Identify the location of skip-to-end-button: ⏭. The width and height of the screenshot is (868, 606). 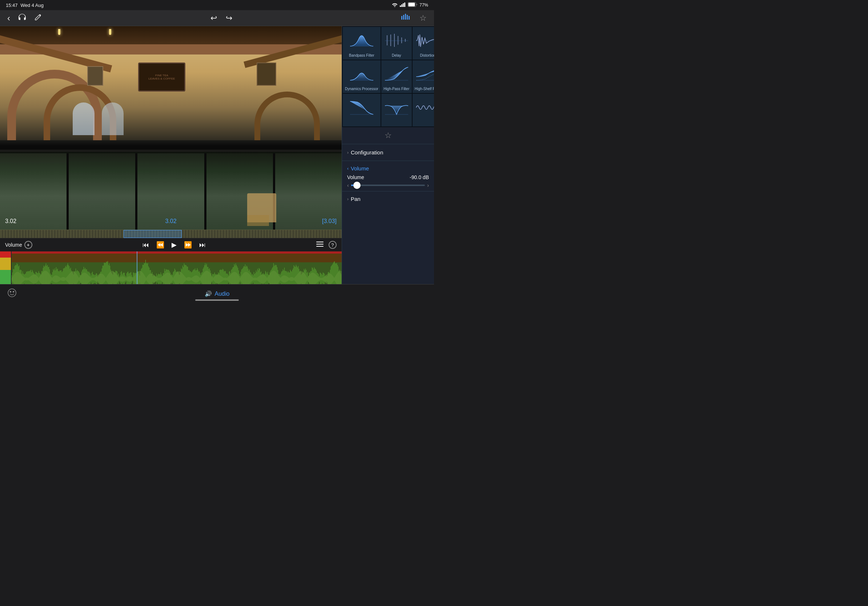
(203, 245).